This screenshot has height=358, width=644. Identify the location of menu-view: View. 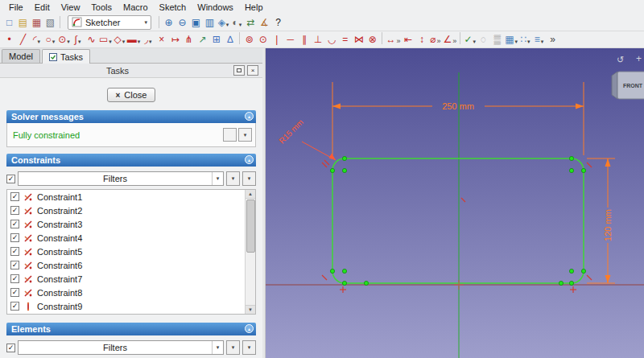
(71, 7).